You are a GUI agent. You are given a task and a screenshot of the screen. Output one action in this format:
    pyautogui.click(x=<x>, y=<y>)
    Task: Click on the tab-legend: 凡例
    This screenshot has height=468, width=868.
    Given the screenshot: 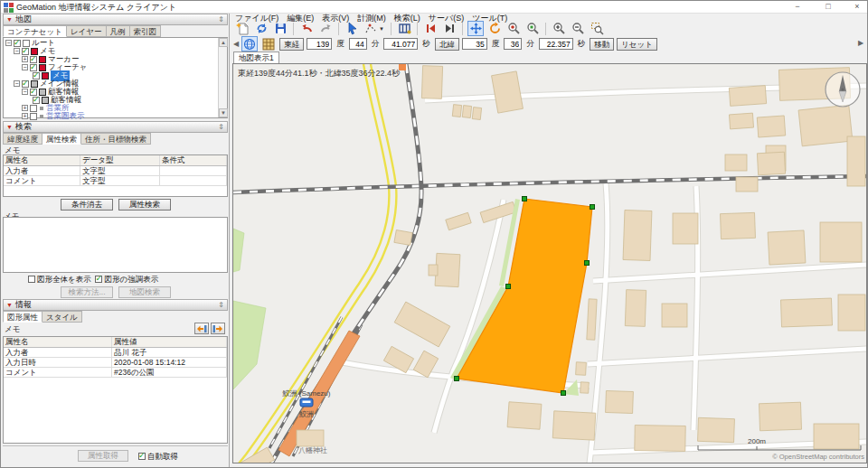 What is the action you would take?
    pyautogui.click(x=118, y=31)
    